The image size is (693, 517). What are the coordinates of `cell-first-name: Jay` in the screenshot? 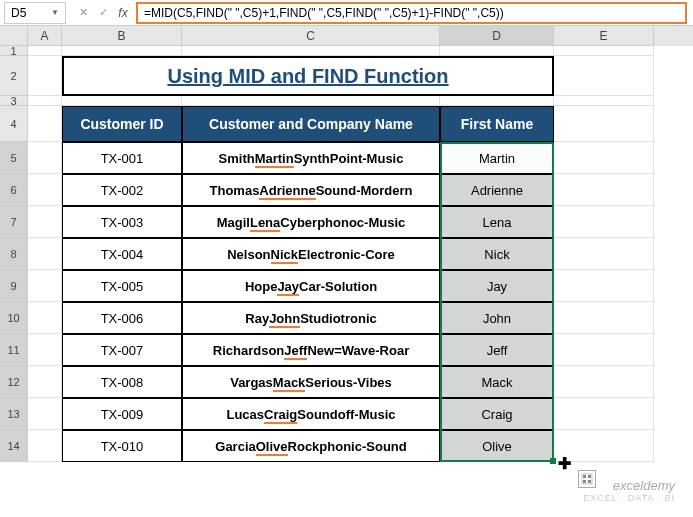 It's located at (497, 286).